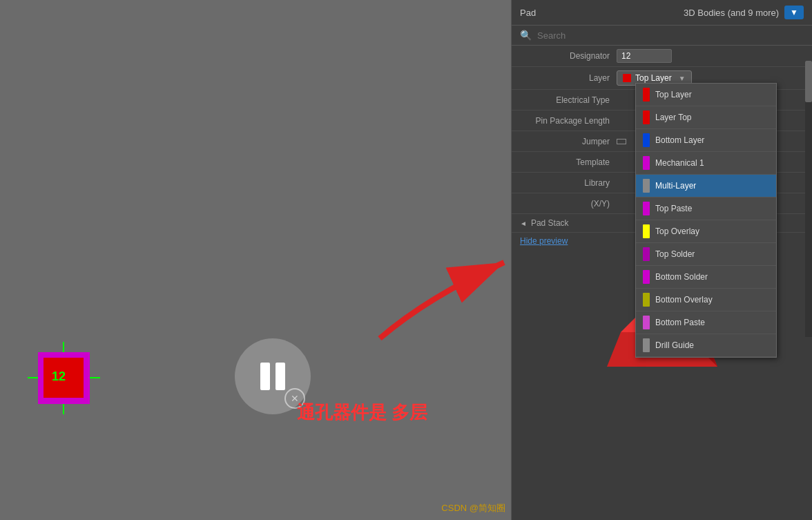  What do you see at coordinates (675, 186) in the screenshot?
I see `multi-layer-label: Multi-Layer` at bounding box center [675, 186].